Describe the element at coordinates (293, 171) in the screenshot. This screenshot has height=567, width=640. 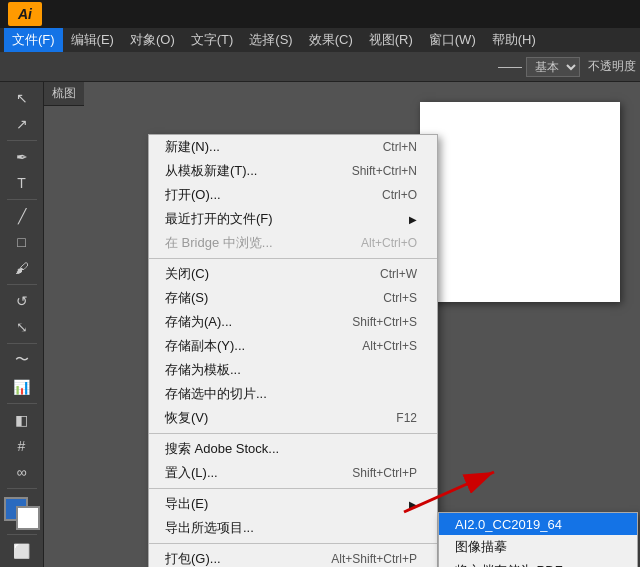
I see `menu-new-template: 从模板新建(T)... Shift+Ctrl+N` at that location.